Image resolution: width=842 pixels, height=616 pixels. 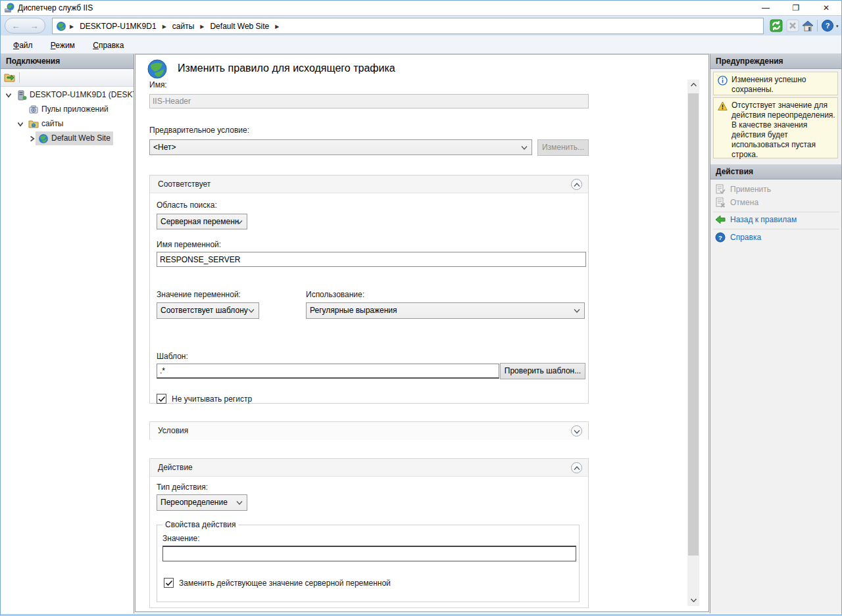 I want to click on page-title: Изменить правило для исходящего трафика, so click(x=287, y=68).